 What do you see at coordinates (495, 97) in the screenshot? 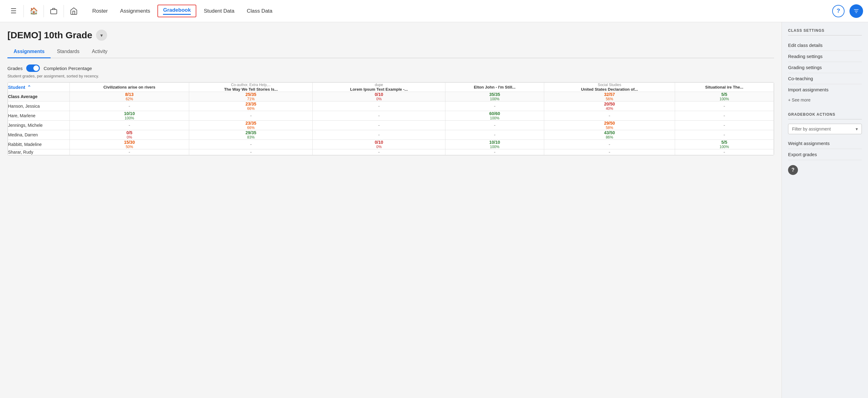
I see `avg-grade-3: 35/35 100%` at bounding box center [495, 97].